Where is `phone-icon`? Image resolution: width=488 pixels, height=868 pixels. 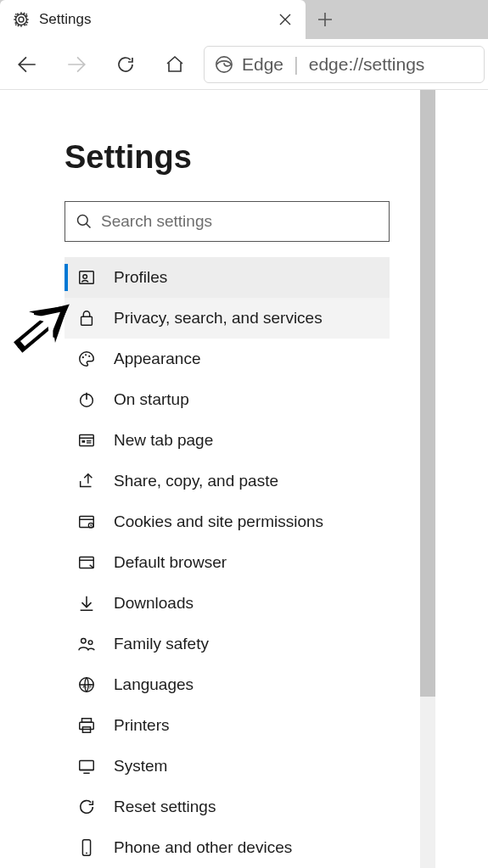
phone-icon is located at coordinates (87, 848).